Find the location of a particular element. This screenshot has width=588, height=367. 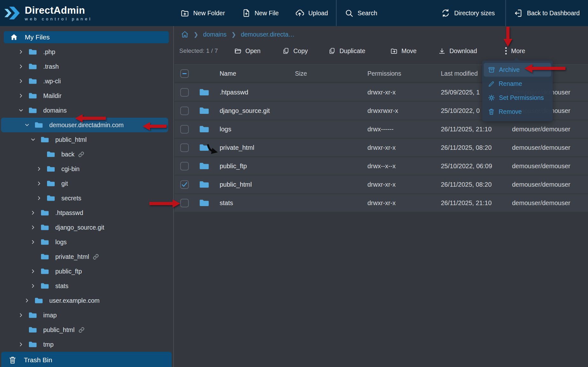

sidebar-item-trash-bin: Trash Bin is located at coordinates (86, 359).